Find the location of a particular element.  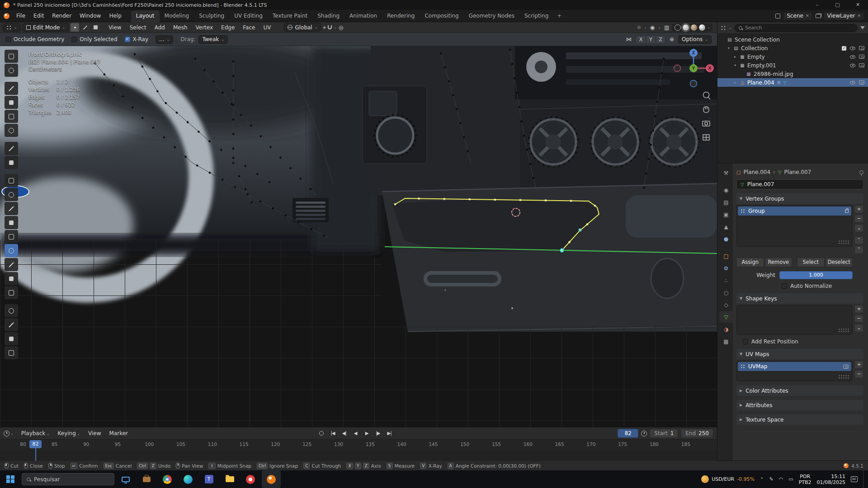

occlude-geometry-checkbox: Occlude Geometry is located at coordinates (35, 39).